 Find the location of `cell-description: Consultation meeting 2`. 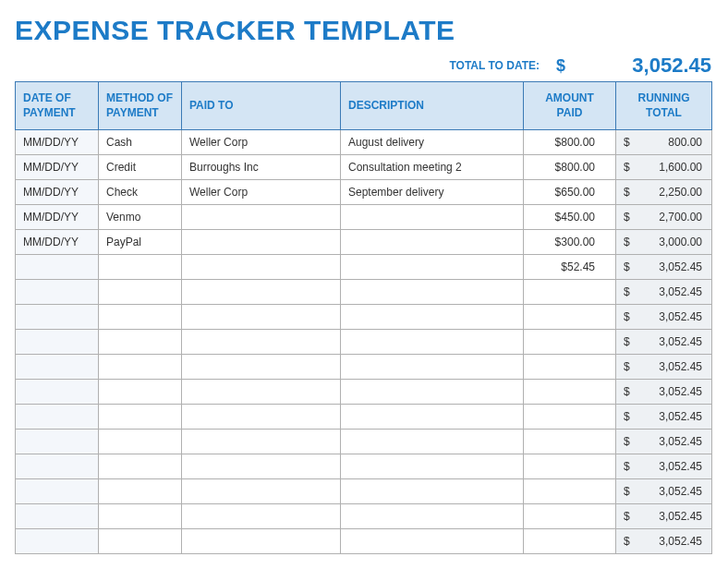

cell-description: Consultation meeting 2 is located at coordinates (432, 168).